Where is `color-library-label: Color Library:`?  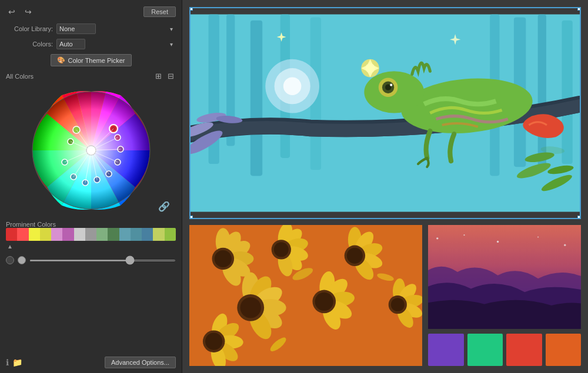 color-library-label: Color Library: is located at coordinates (29, 29).